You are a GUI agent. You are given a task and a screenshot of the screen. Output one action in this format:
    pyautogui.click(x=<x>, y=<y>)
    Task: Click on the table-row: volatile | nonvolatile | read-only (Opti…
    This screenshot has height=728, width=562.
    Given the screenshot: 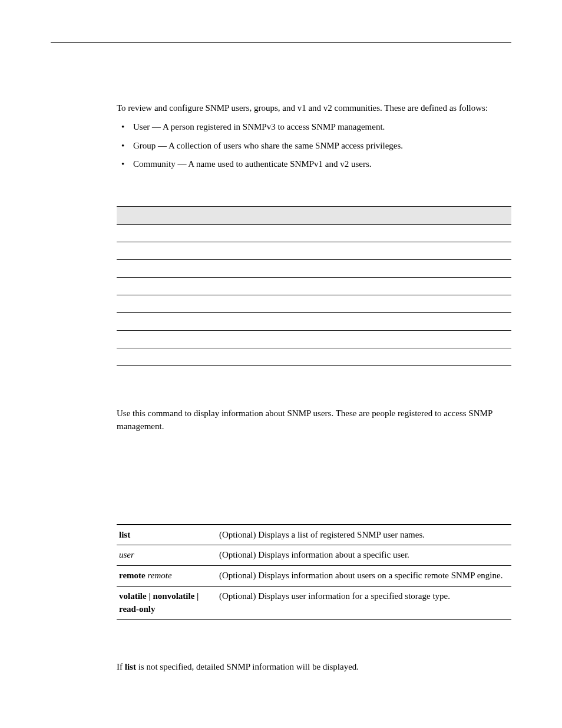 What is the action you would take?
    pyautogui.click(x=314, y=602)
    